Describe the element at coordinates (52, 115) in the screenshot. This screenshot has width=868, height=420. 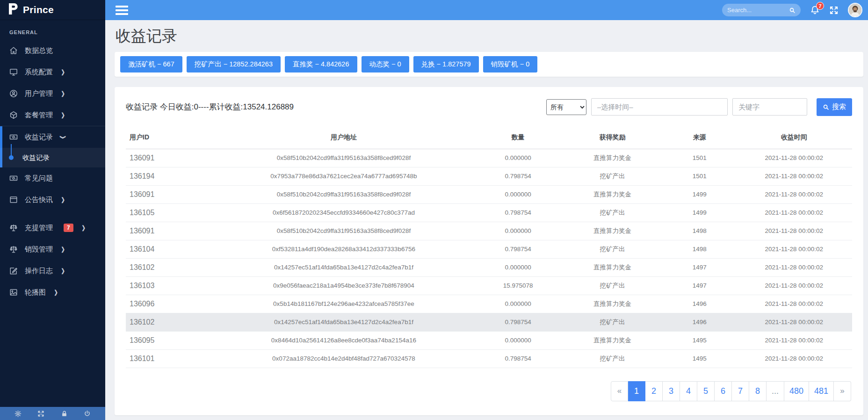
I see `sidebar-item-package-management: 套餐管理 ❯` at that location.